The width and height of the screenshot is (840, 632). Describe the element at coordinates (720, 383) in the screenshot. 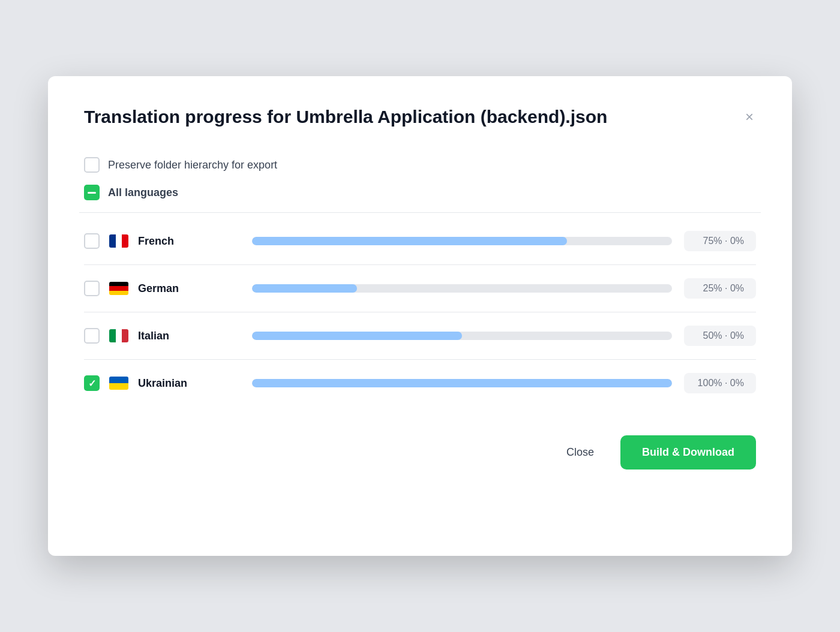

I see `ukrainian-progress-stats: 100% · 0%` at that location.